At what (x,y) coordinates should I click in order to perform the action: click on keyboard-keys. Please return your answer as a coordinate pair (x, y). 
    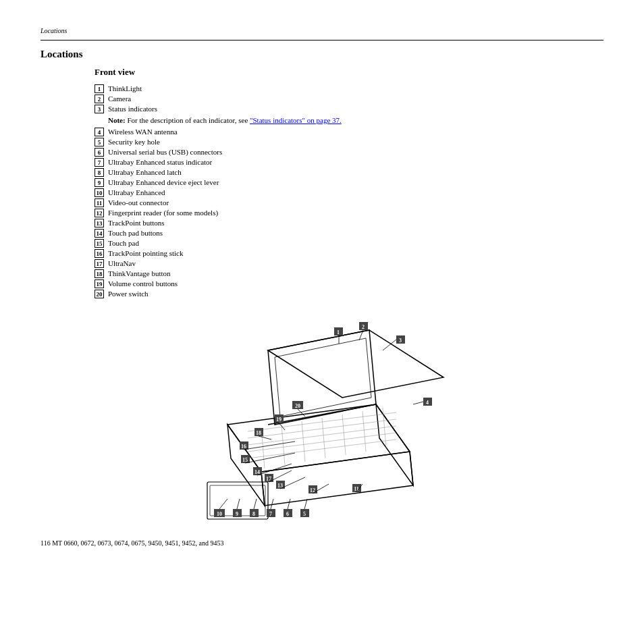
    Looking at the image, I should click on (322, 438).